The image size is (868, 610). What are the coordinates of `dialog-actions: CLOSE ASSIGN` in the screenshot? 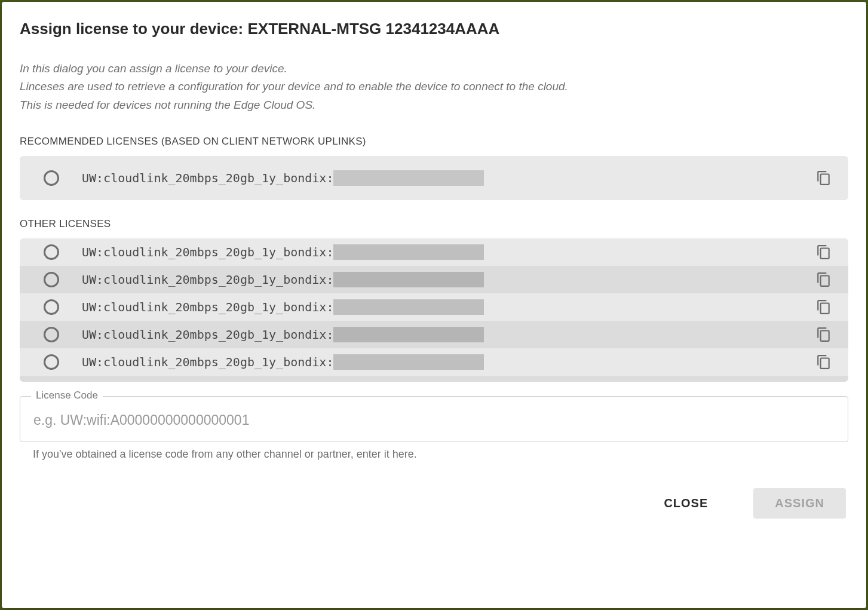 It's located at (434, 503).